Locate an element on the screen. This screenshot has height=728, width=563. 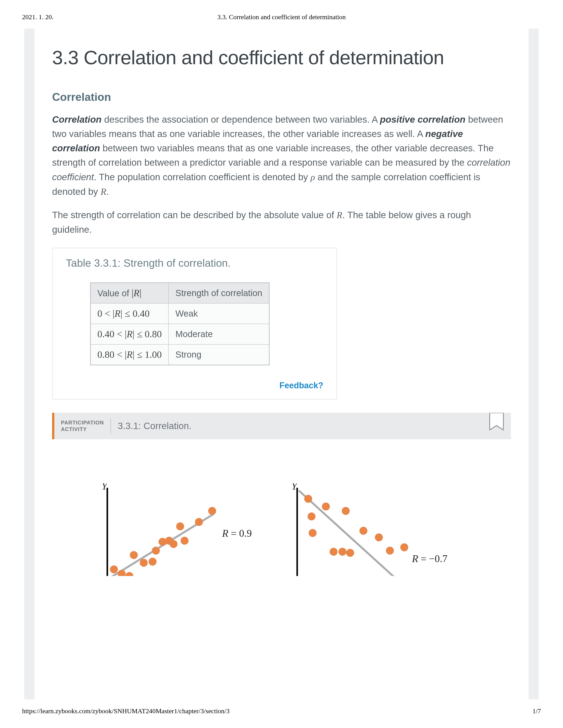
participation-activity-title: 3.3.1: Correlation. is located at coordinates (300, 426).